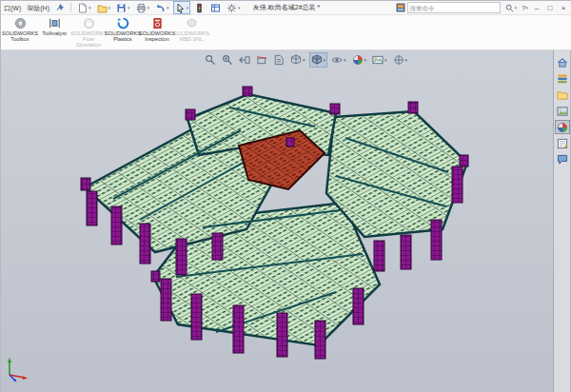  Describe the element at coordinates (562, 144) in the screenshot. I see `custom-properties-icon` at that location.